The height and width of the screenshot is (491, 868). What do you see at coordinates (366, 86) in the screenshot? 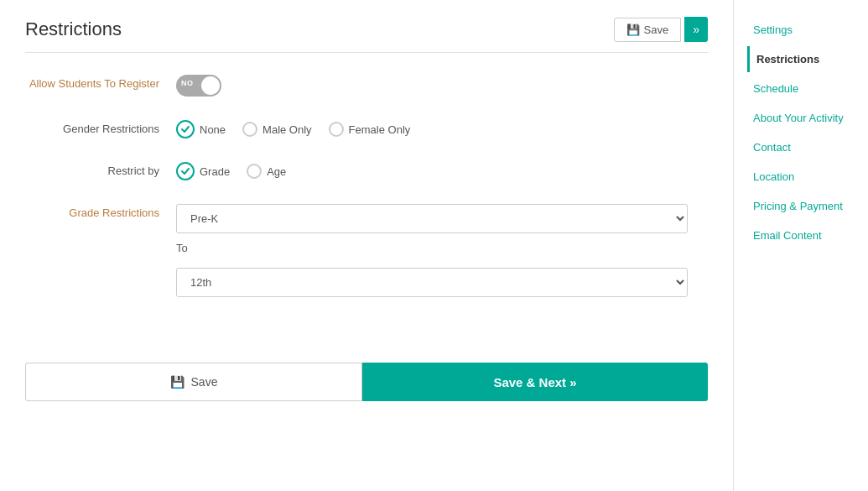
I see `allow-students-row: Allow Students To Register NO` at bounding box center [366, 86].